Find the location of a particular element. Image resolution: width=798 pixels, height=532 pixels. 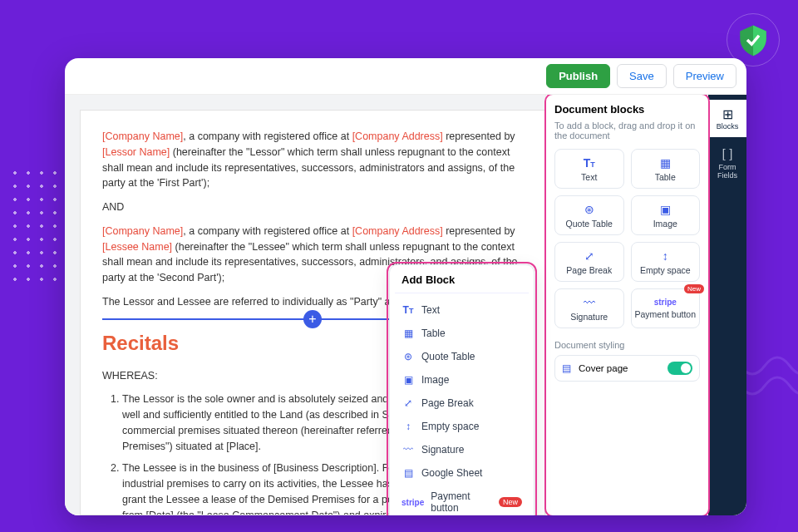

rail-tab-form-fields: ［］ Form Fields is located at coordinates (727, 163).